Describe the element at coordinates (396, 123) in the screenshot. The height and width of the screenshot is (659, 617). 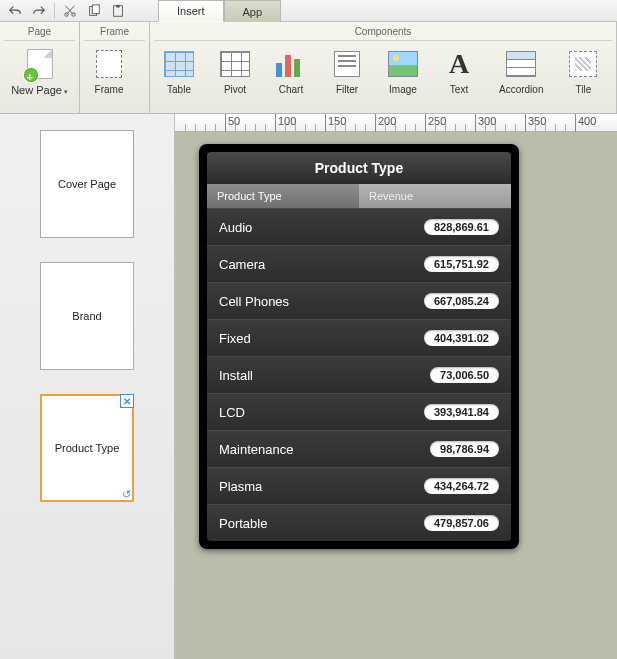
I see `horizontal-ruler: 50100150200250300350400` at that location.